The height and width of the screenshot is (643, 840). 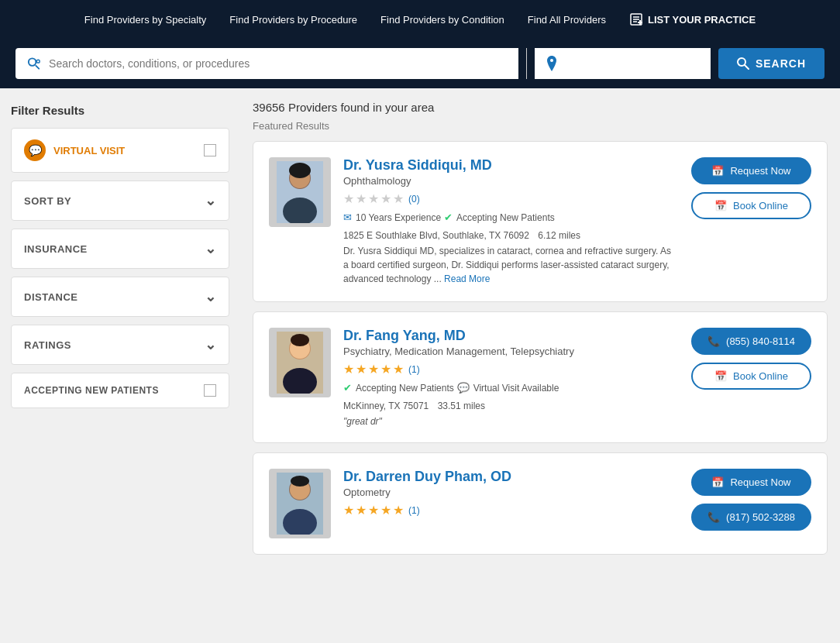 What do you see at coordinates (509, 352) in the screenshot?
I see `provider-specialty-yang: Psychiatry, Medication Management, Telep…` at bounding box center [509, 352].